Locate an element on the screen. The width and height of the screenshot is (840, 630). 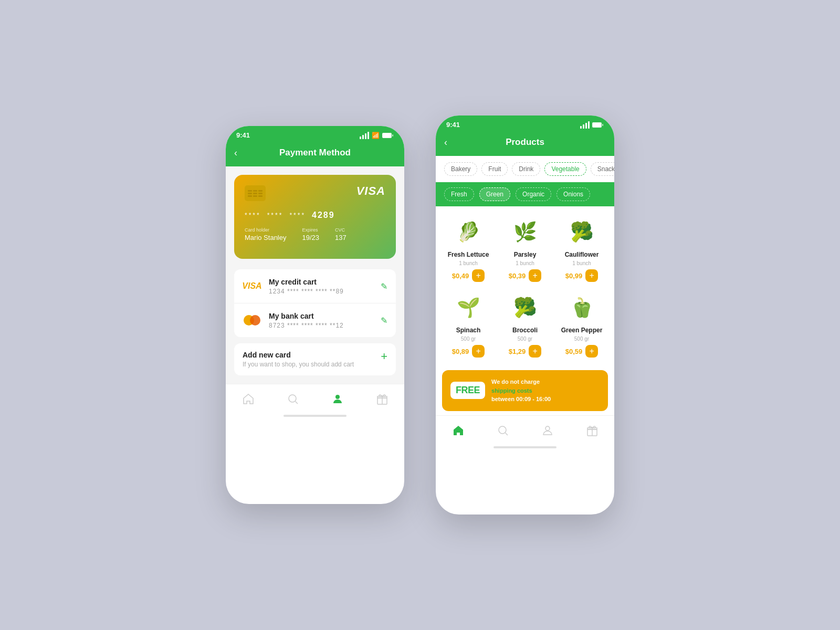
sub-green: Green is located at coordinates (495, 194).